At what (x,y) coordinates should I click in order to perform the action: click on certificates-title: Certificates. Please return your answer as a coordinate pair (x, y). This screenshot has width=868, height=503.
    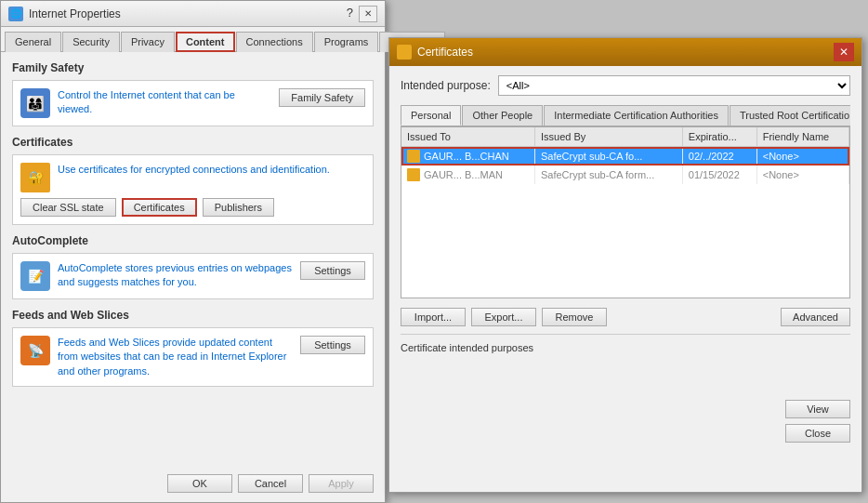
    Looking at the image, I should click on (193, 142).